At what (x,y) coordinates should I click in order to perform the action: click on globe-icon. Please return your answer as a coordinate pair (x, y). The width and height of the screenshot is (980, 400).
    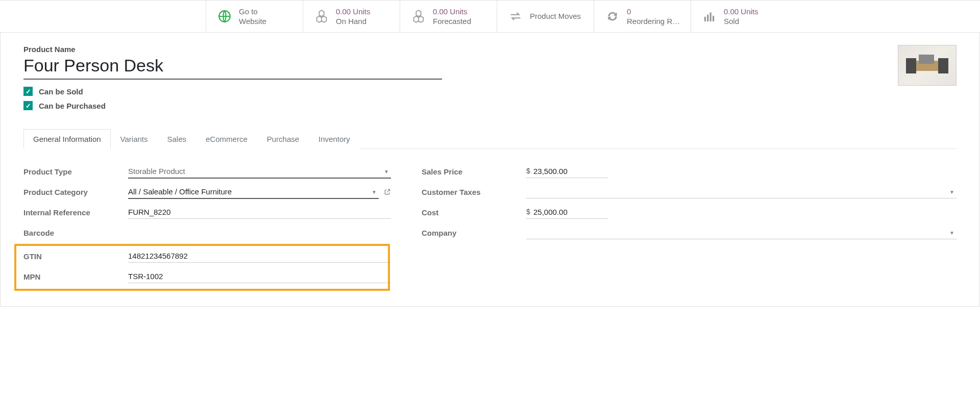
    Looking at the image, I should click on (225, 16).